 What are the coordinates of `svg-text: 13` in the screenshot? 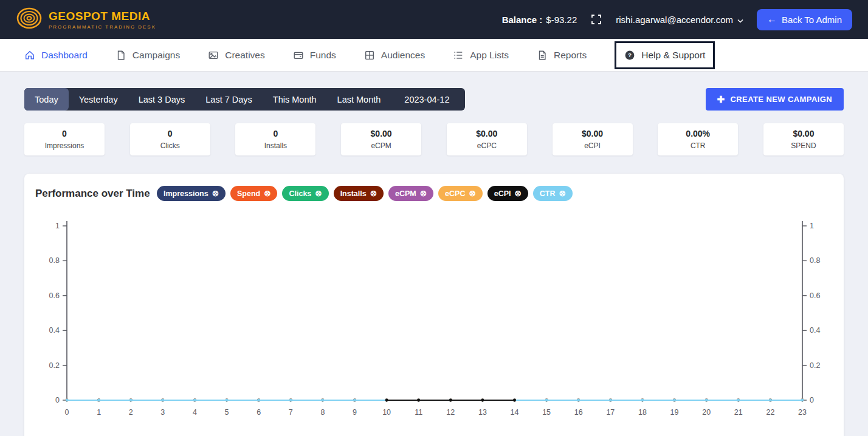 It's located at (483, 412).